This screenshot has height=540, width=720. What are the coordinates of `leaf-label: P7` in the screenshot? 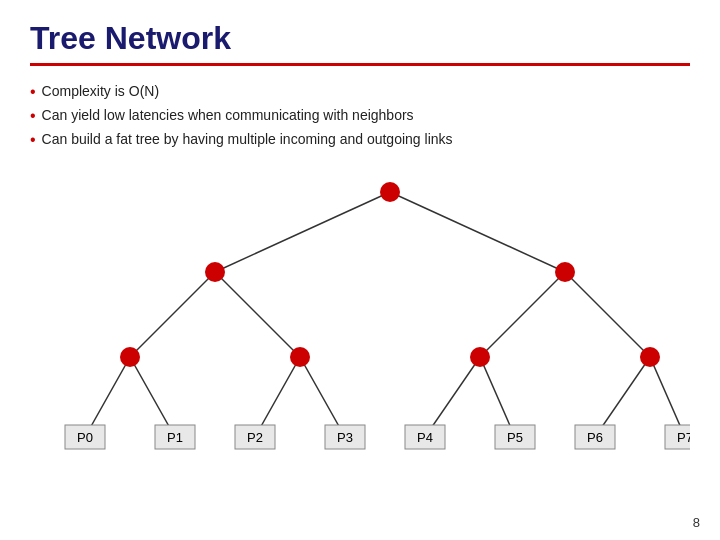 It's located at (684, 438).